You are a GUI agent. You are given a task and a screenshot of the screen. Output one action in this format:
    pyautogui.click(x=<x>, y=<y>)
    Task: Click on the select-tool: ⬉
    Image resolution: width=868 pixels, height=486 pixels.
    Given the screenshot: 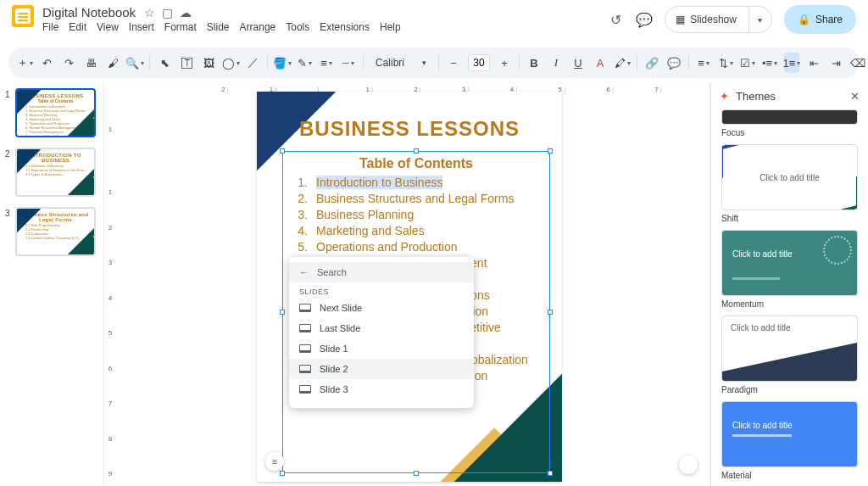 What is the action you would take?
    pyautogui.click(x=164, y=63)
    